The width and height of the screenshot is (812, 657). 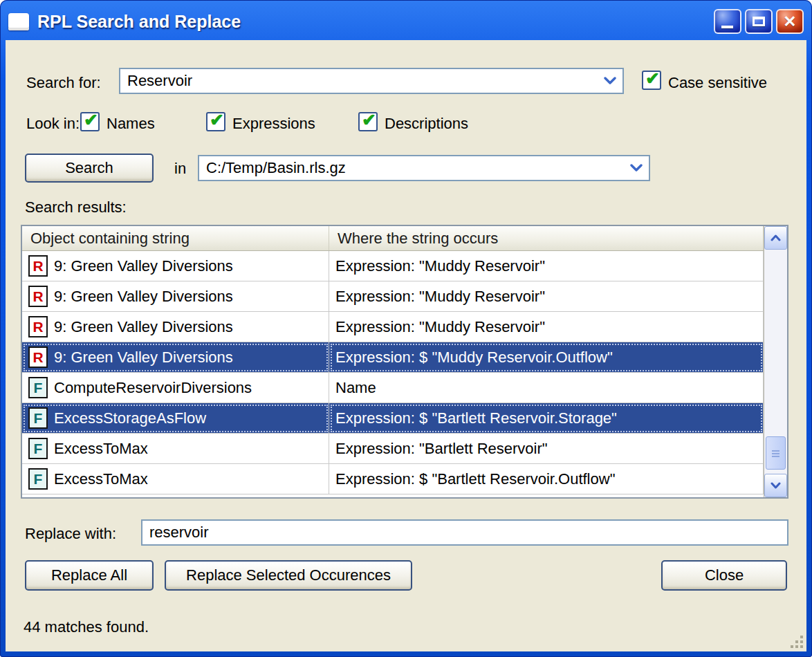 I want to click on object-cell: F ComputeReservoirDiversions, so click(x=176, y=388).